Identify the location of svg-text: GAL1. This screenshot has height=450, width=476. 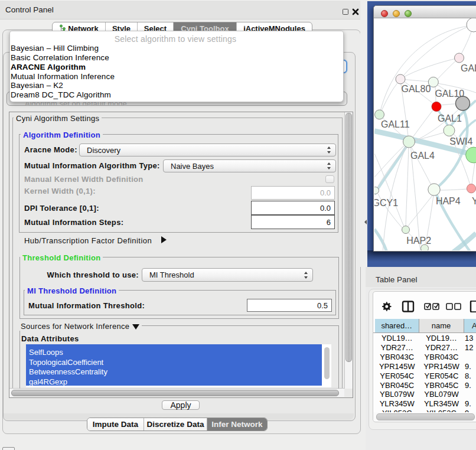
(450, 118).